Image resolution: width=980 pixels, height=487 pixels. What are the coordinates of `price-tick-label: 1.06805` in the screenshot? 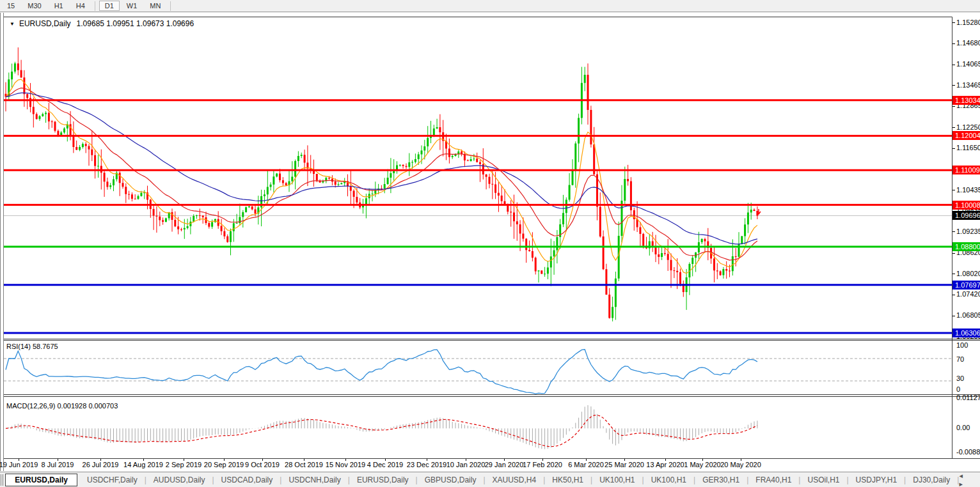 It's located at (968, 316).